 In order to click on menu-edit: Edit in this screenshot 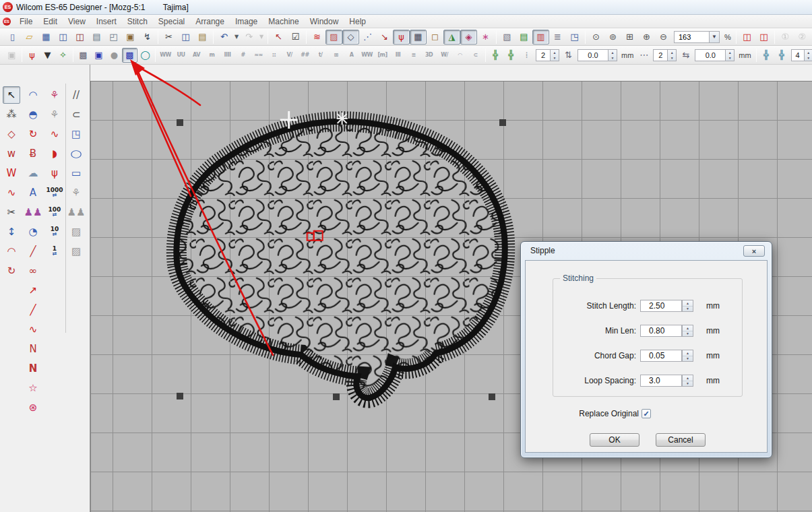, I will do `click(50, 22)`.